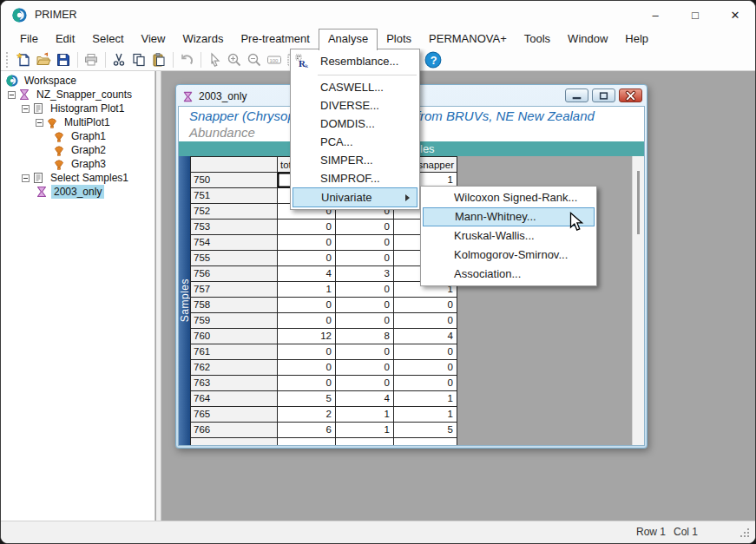 The image size is (756, 544). I want to click on doc-close-button, so click(630, 95).